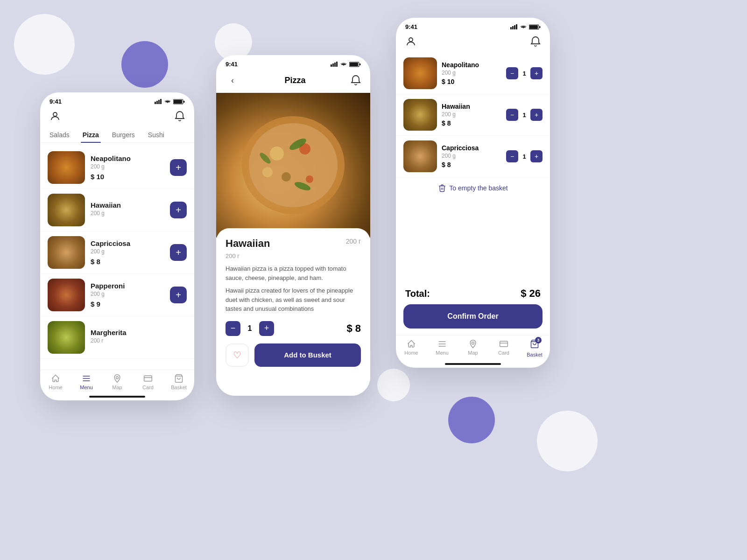 This screenshot has height=560, width=747. Describe the element at coordinates (354, 329) in the screenshot. I see `detail-price: $ 8` at that location.